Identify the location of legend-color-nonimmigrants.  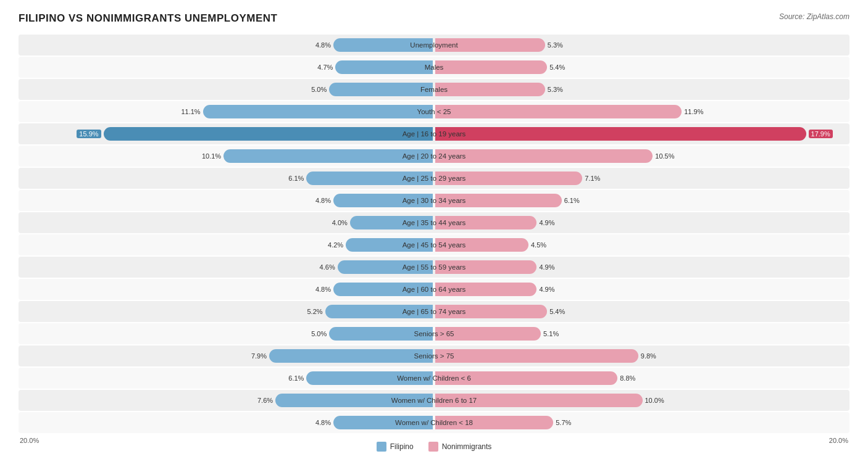
(433, 447).